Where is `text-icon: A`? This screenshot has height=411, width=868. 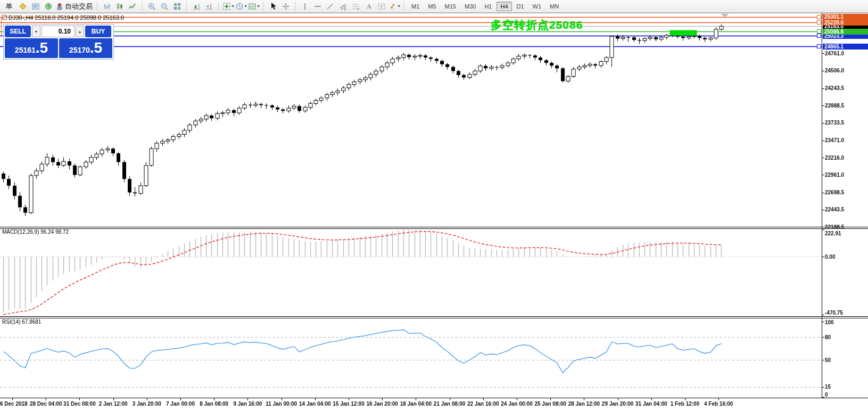
text-icon: A is located at coordinates (369, 6).